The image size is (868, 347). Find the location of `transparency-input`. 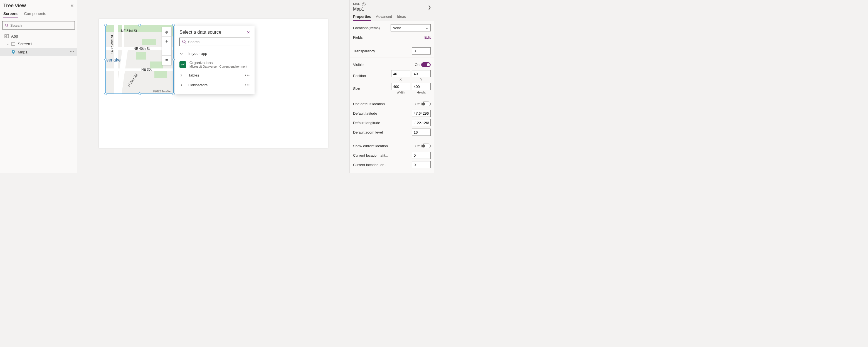

transparency-input is located at coordinates (421, 51).